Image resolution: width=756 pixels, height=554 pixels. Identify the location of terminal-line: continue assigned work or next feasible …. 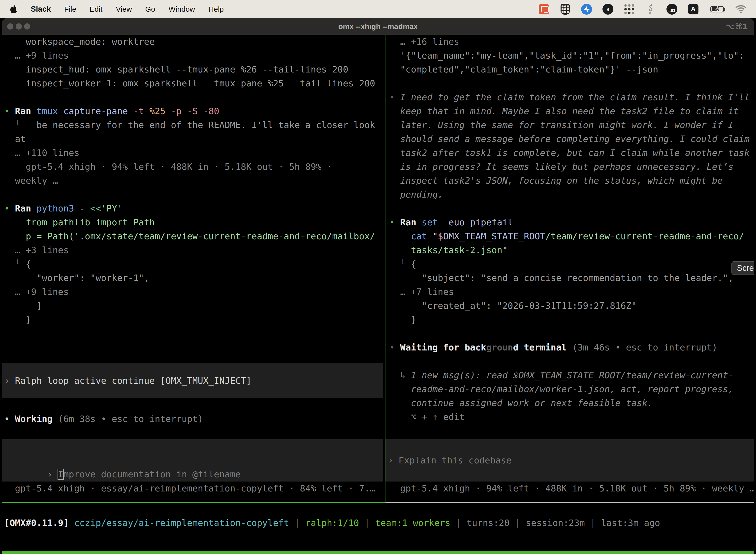
(570, 403).